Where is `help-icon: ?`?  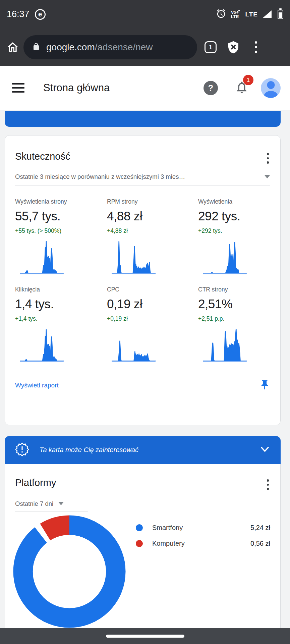
help-icon: ? is located at coordinates (211, 88).